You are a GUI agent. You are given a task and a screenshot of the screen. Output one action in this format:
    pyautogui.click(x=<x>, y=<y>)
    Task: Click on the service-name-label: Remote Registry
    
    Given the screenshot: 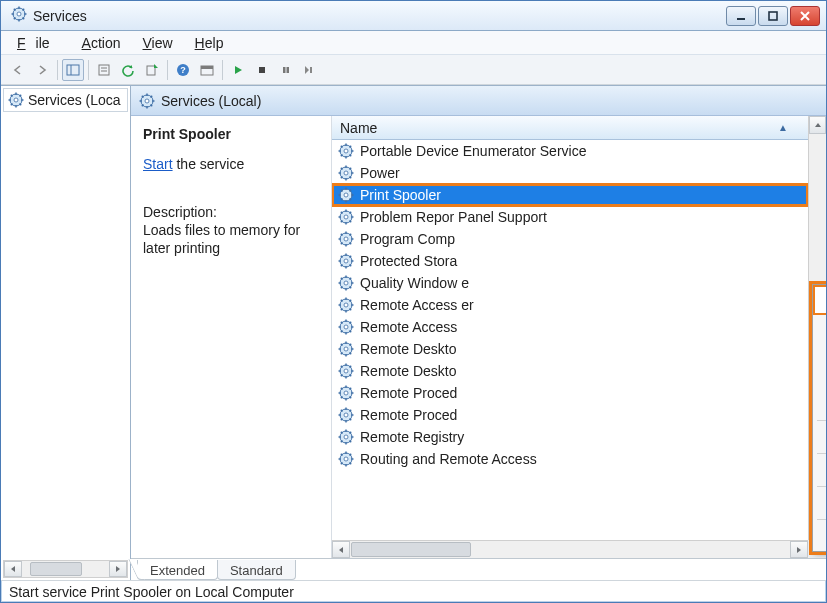 What is the action you would take?
    pyautogui.click(x=412, y=437)
    